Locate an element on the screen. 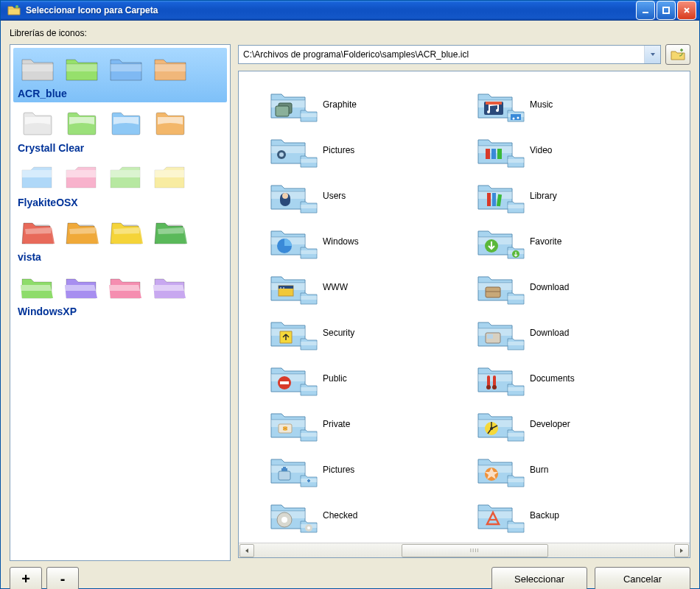 The image size is (700, 589). app-icon is located at coordinates (14, 10).